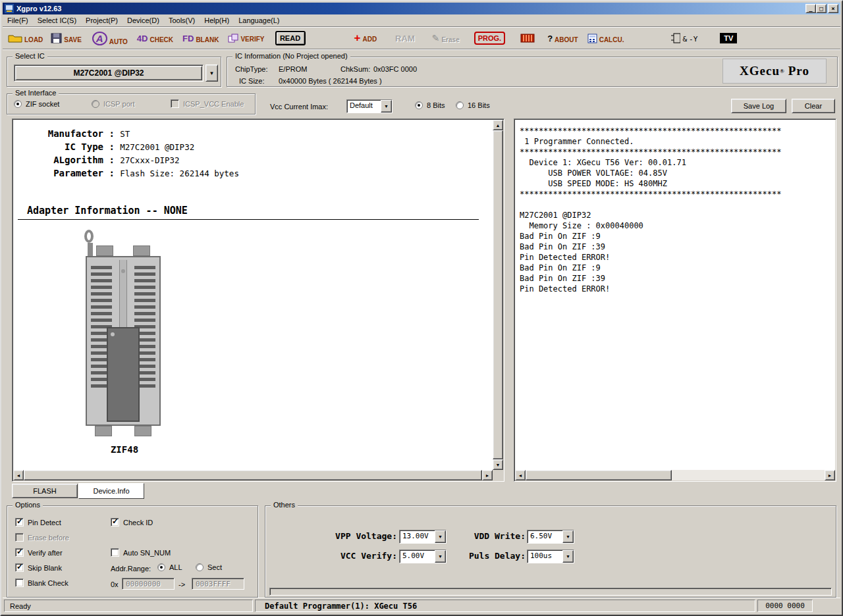 Image resolution: width=843 pixels, height=616 pixels. What do you see at coordinates (473, 105) in the screenshot?
I see `bits16-radio: 16 Bits` at bounding box center [473, 105].